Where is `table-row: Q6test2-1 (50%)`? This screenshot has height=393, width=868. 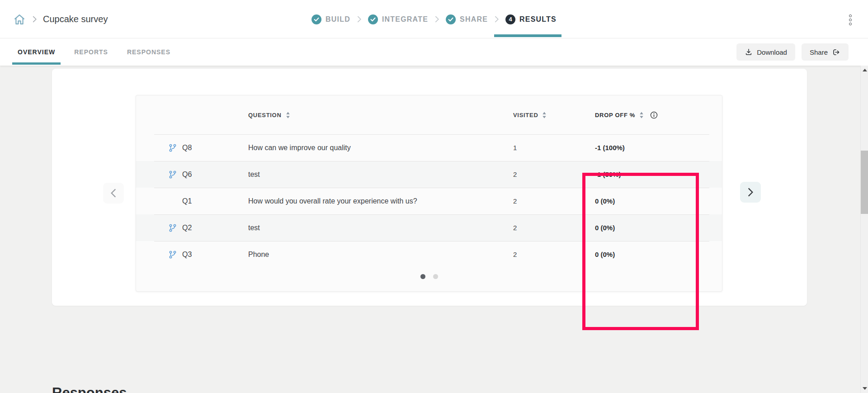
table-row: Q6test2-1 (50%) is located at coordinates (429, 175).